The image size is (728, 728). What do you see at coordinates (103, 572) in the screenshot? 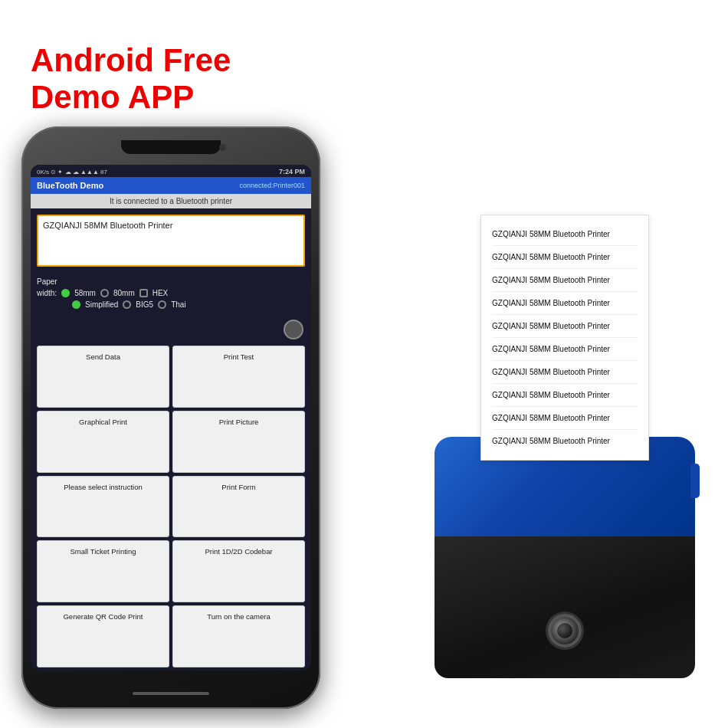
I see `btn-small-ticket: Small Ticket Printing` at bounding box center [103, 572].